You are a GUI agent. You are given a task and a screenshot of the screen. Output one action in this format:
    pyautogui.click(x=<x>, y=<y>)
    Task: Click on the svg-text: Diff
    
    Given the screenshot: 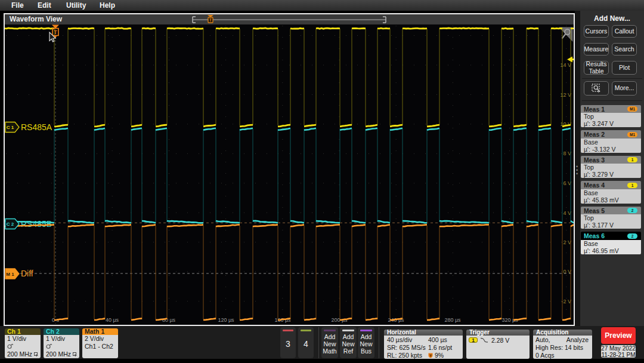 What is the action you would take?
    pyautogui.click(x=27, y=273)
    